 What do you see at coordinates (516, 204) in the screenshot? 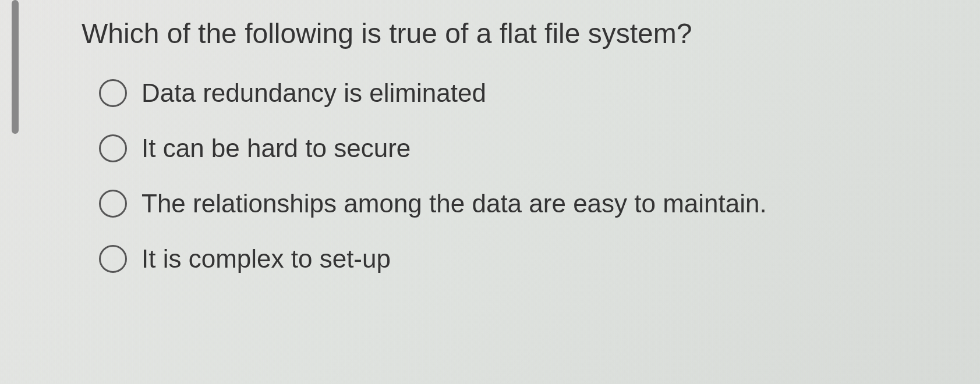
I see `option-3: The relationships among the data are eas…` at bounding box center [516, 204].